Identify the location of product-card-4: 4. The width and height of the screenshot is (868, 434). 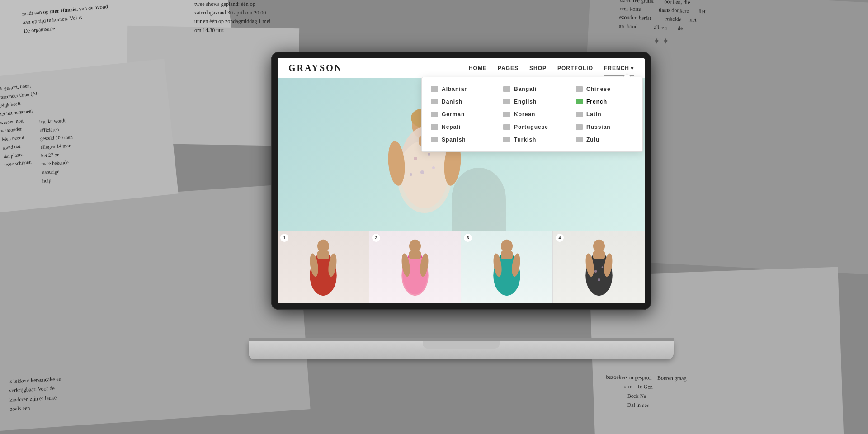
(599, 267).